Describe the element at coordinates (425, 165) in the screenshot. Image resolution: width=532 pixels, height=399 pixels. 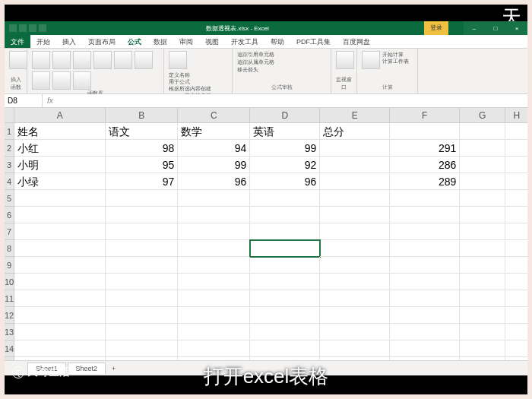
I see `cell: 286` at that location.